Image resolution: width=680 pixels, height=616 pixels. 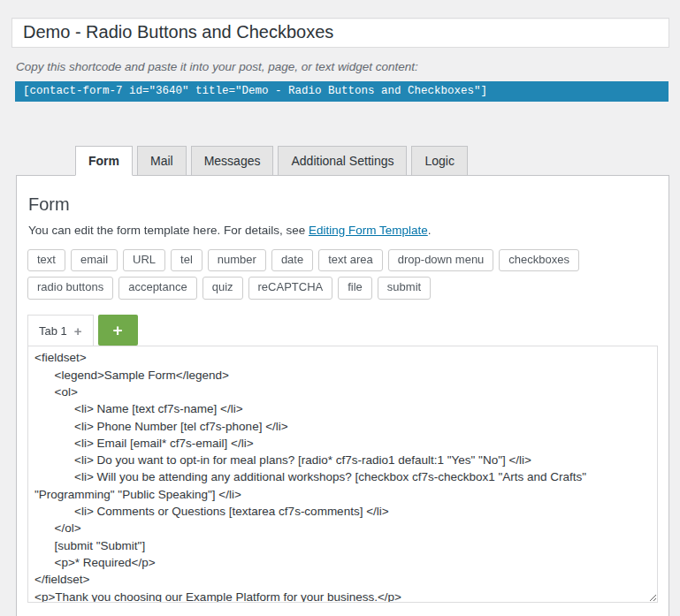 What do you see at coordinates (118, 331) in the screenshot?
I see `plus-icon: +` at bounding box center [118, 331].